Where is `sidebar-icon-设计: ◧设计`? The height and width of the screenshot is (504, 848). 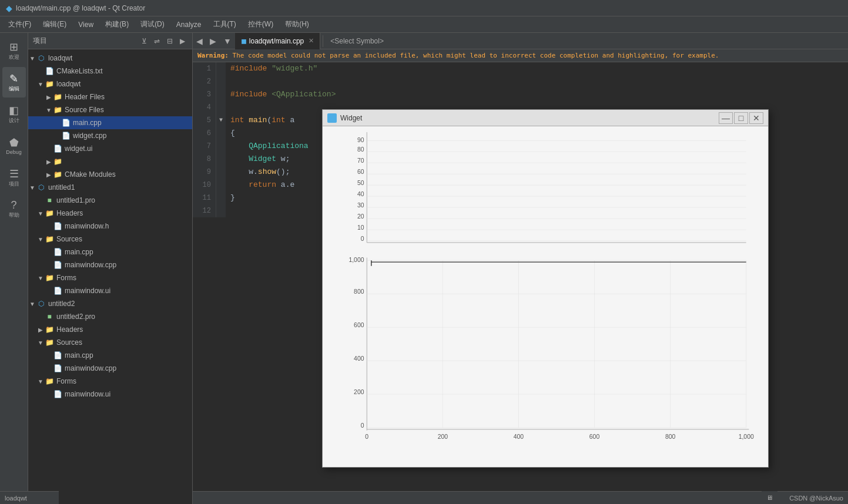
sidebar-icon-设计: ◧设计 is located at coordinates (14, 114).